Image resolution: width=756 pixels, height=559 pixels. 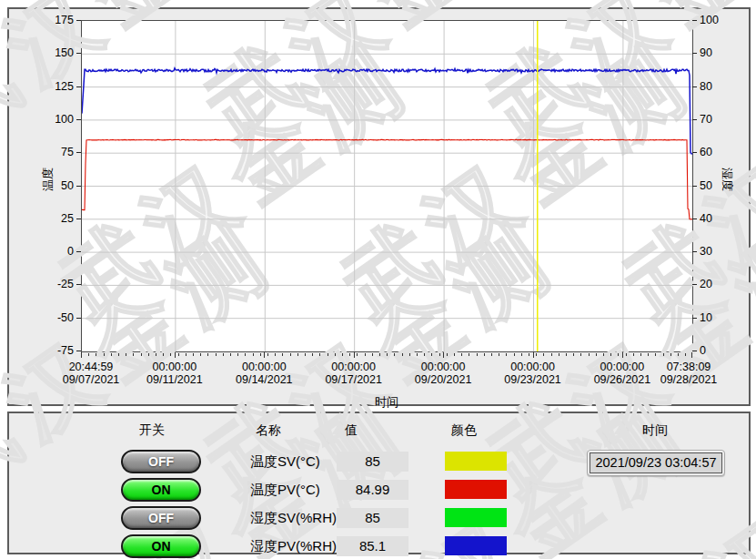 What do you see at coordinates (175, 373) in the screenshot?
I see `x-tick-label: 00:00:0009/11/2021` at bounding box center [175, 373].